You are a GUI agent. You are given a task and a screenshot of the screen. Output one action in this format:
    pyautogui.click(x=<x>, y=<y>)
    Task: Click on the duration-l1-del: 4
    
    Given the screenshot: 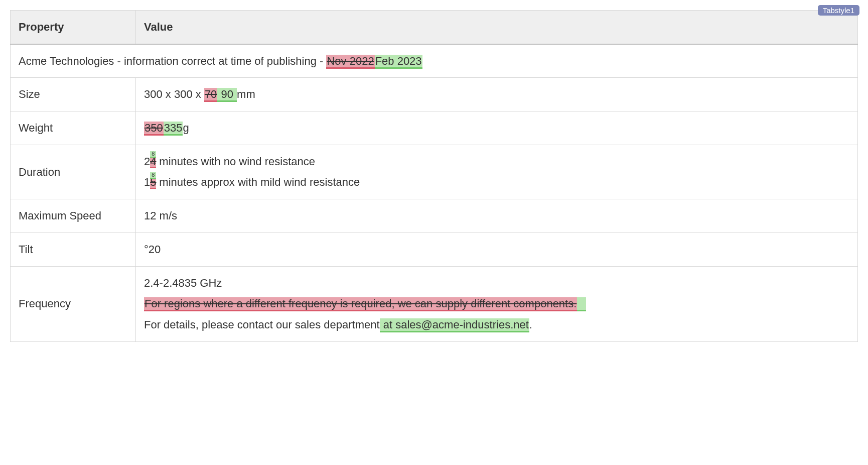 What is the action you would take?
    pyautogui.click(x=153, y=162)
    